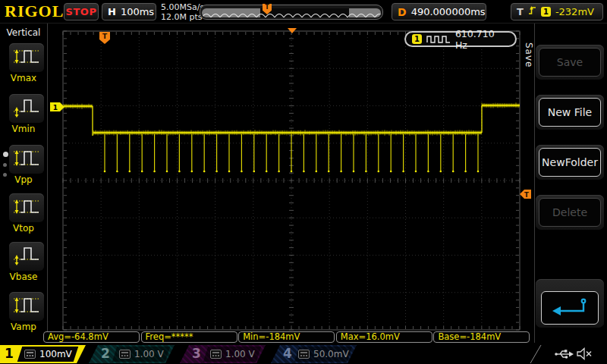 This screenshot has width=607, height=364. I want to click on trigger-readout: T 1 -232mV, so click(557, 12).